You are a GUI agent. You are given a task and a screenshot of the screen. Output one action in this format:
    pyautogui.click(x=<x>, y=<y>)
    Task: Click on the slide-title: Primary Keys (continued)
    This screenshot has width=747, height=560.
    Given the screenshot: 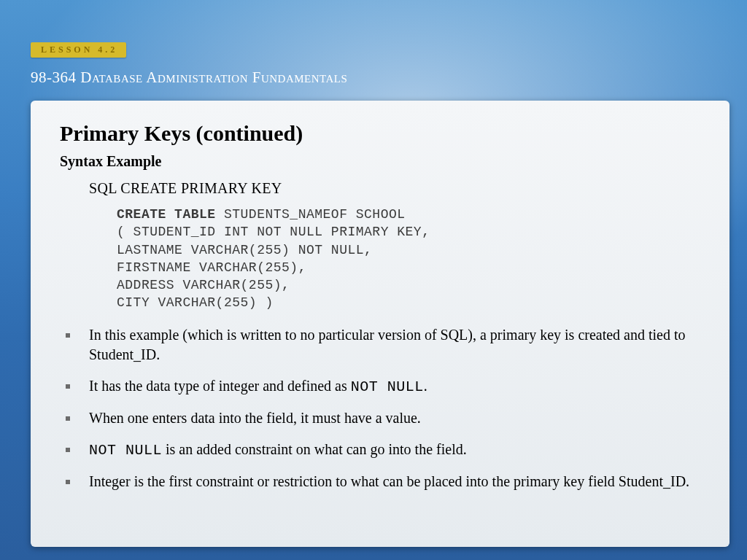 What is the action you would take?
    pyautogui.click(x=380, y=133)
    